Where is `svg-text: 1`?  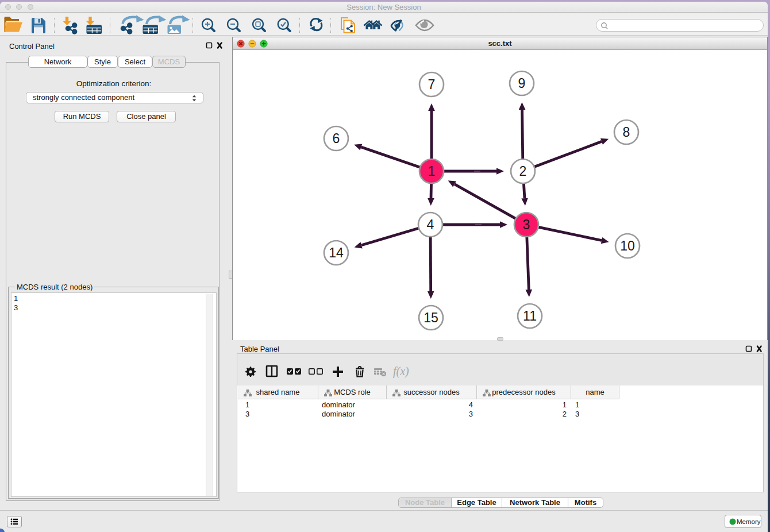
svg-text: 1 is located at coordinates (432, 171).